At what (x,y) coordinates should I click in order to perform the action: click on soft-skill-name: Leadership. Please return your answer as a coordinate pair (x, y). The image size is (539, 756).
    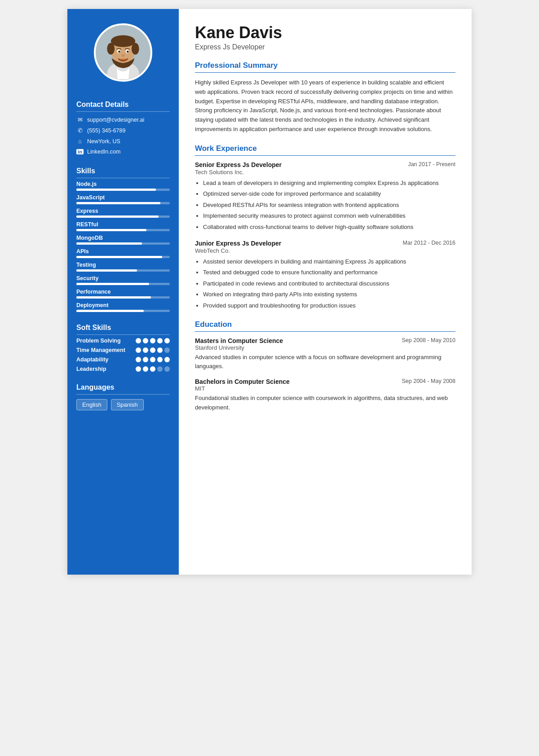
    Looking at the image, I should click on (106, 369).